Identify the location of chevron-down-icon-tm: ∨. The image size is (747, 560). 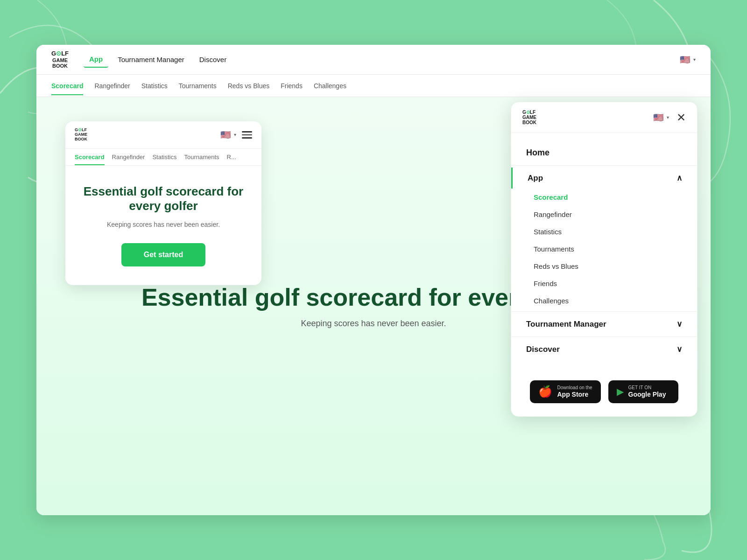
(679, 324).